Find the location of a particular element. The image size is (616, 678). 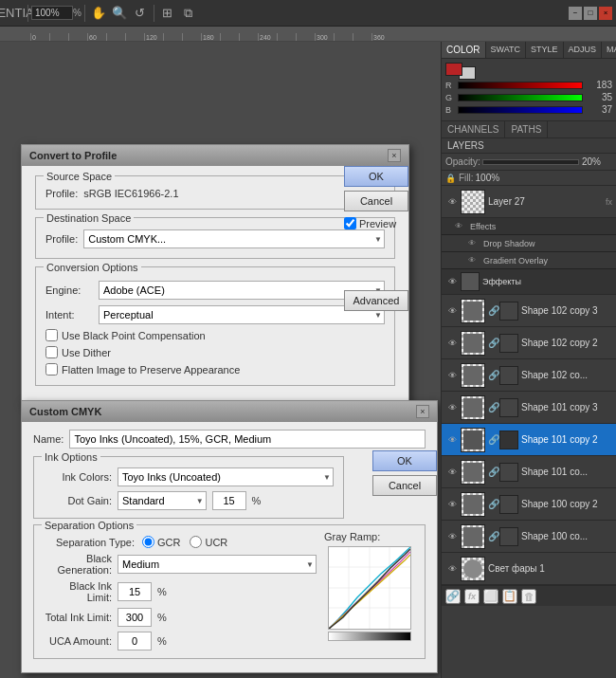

total-ink-input is located at coordinates (135, 617).